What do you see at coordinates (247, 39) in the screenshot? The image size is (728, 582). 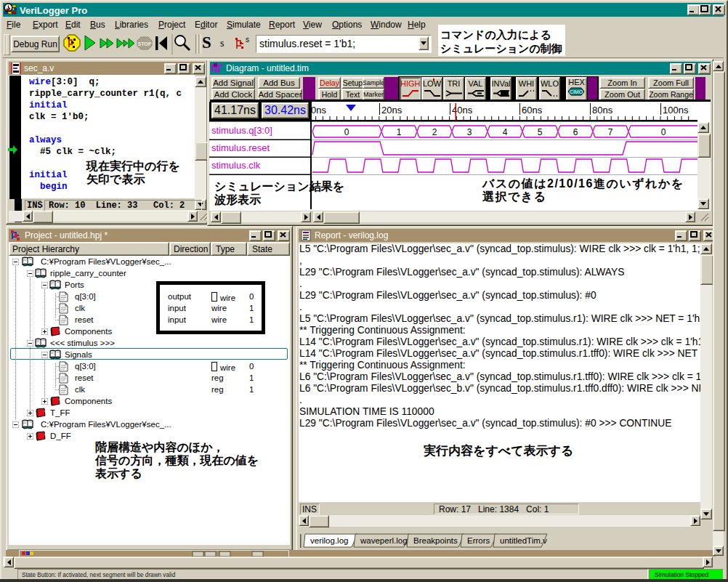 I see `svg-text: s` at bounding box center [247, 39].